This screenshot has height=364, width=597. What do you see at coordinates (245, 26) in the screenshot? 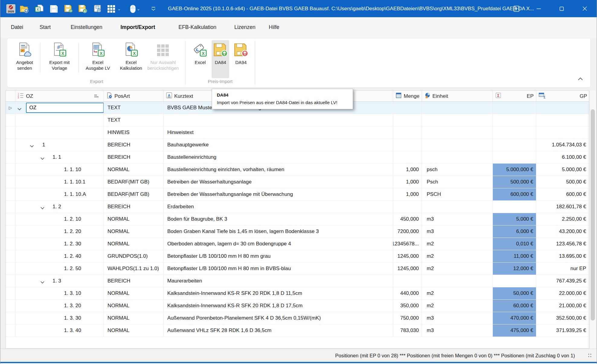
I see `tab-lizenzen: Lizenzen` at bounding box center [245, 26].